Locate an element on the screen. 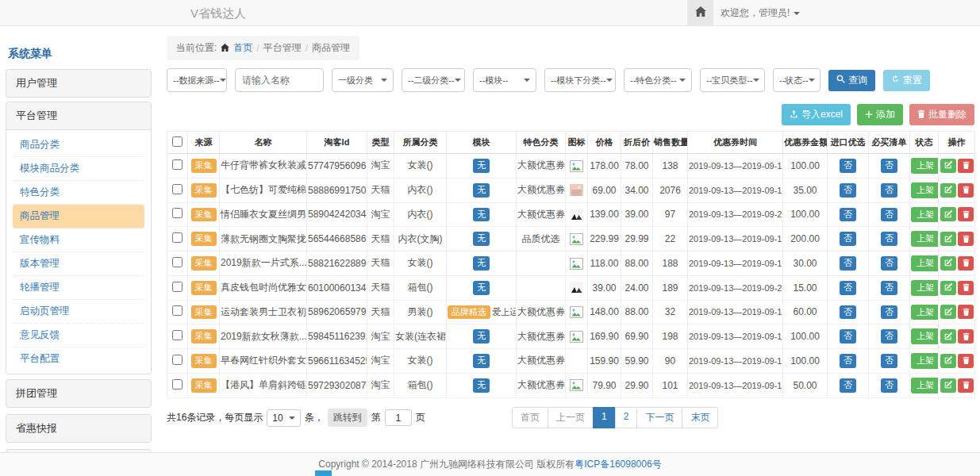 The width and height of the screenshot is (980, 476). per-page-select: 10 is located at coordinates (283, 418).